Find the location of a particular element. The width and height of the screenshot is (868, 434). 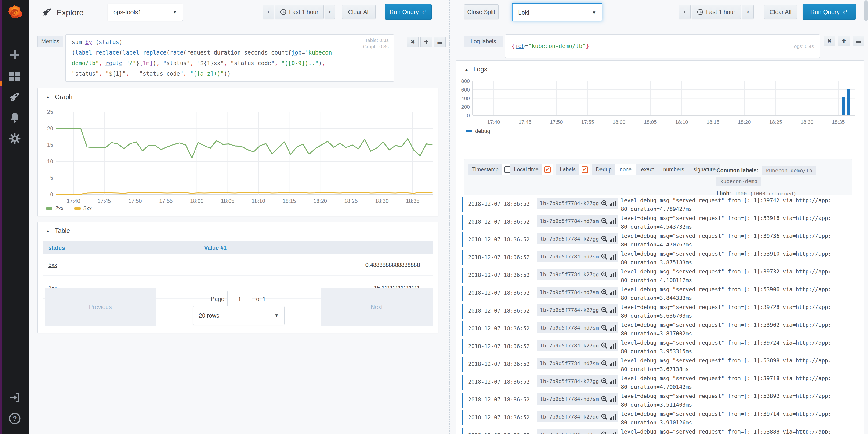

run-query-button-left: Run Query ↵ is located at coordinates (408, 12).